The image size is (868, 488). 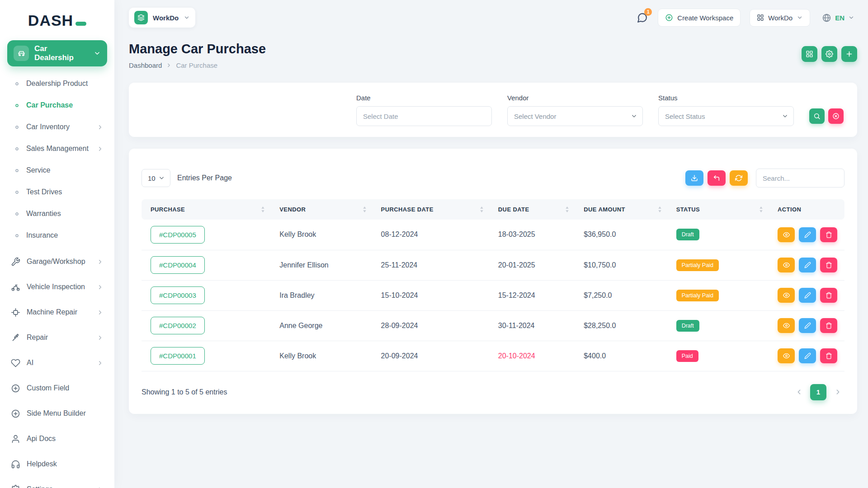 What do you see at coordinates (838, 392) in the screenshot?
I see `next-page-button` at bounding box center [838, 392].